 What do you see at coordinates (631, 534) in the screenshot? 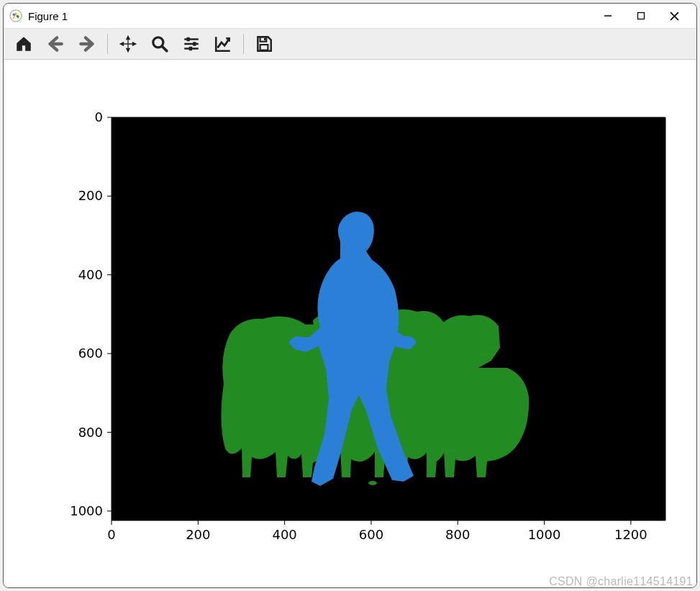
I see `svg-text: 1200` at bounding box center [631, 534].